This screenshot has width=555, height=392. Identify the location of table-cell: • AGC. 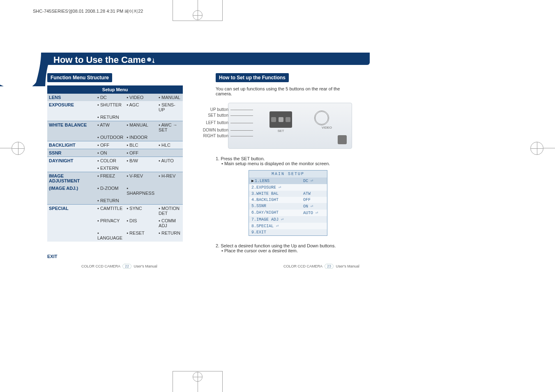
(141, 107).